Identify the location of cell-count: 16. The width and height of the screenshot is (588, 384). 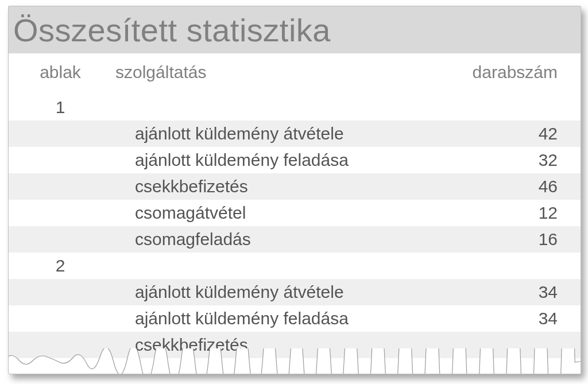
(512, 239).